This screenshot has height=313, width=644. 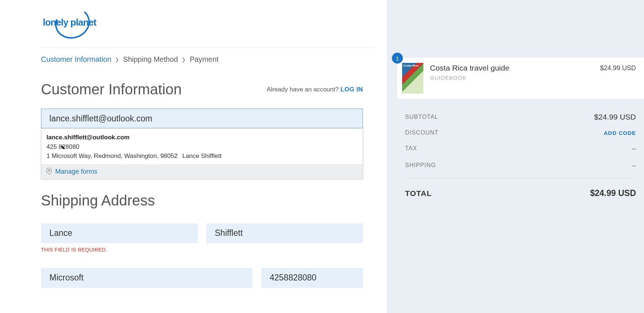 I want to click on summary-divider, so click(x=520, y=178).